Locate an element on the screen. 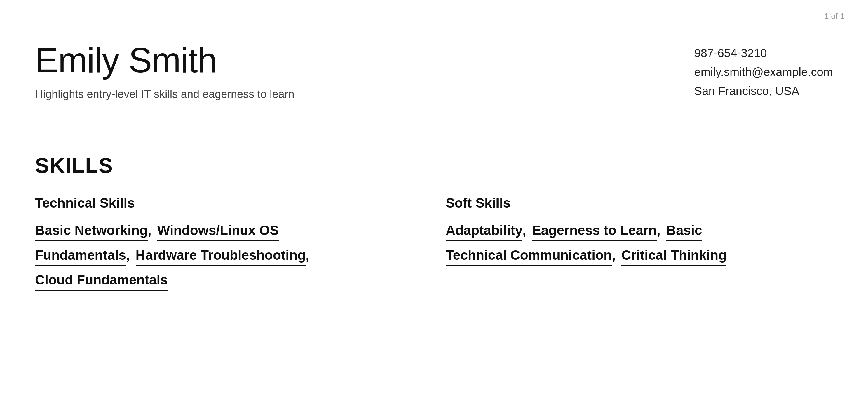 This screenshot has height=415, width=868. location: San Francisco, USA is located at coordinates (747, 91).